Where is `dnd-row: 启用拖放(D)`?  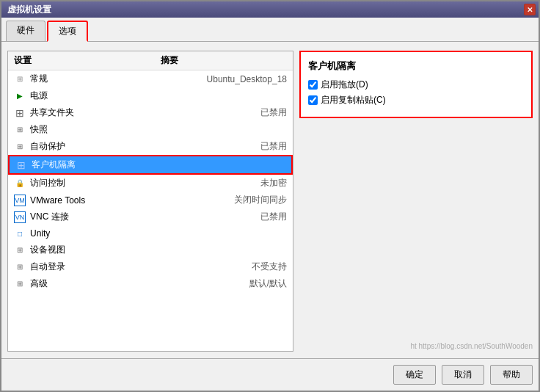 dnd-row: 启用拖放(D) is located at coordinates (416, 85).